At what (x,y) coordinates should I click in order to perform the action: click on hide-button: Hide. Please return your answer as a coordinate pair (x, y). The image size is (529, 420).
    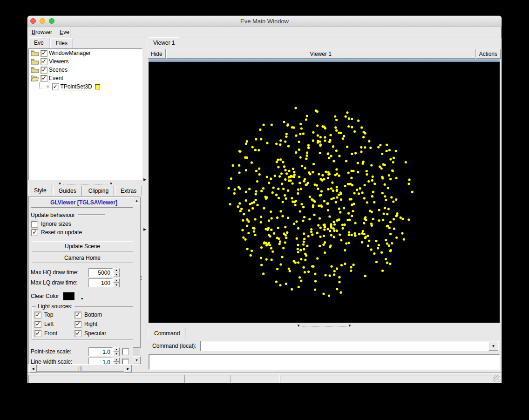
    Looking at the image, I should click on (156, 54).